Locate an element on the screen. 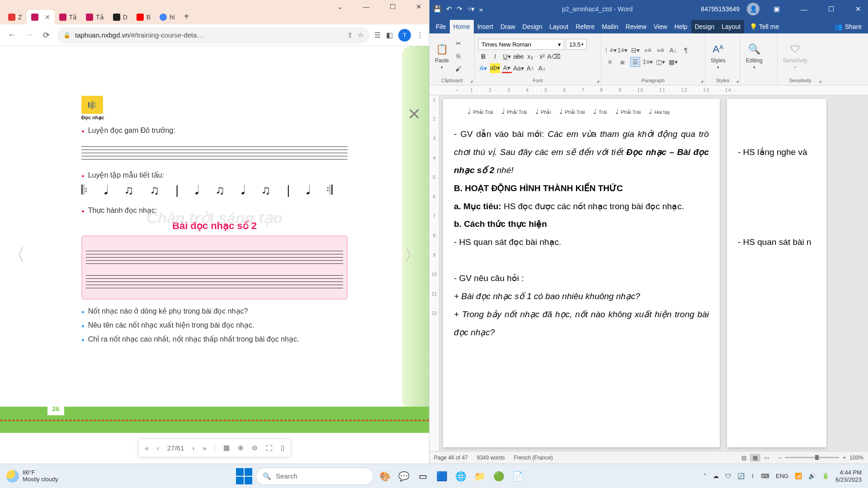  font-color-icon: A▾ is located at coordinates (507, 68).